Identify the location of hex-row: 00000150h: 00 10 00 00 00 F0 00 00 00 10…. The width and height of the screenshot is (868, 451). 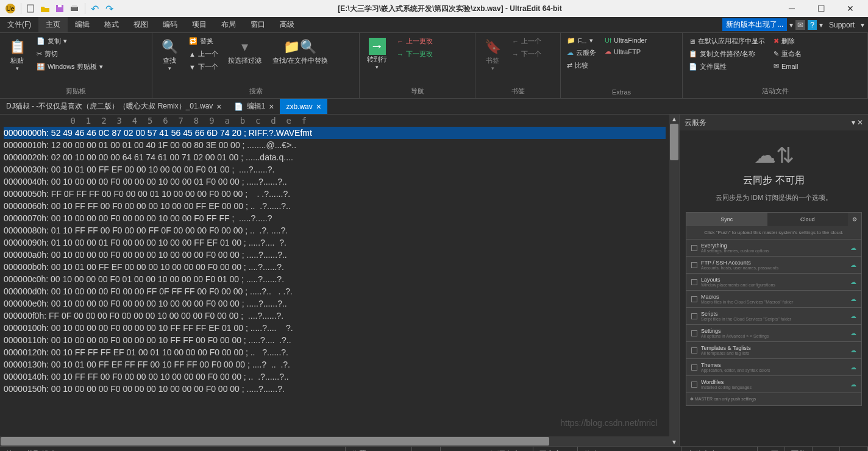
(335, 389).